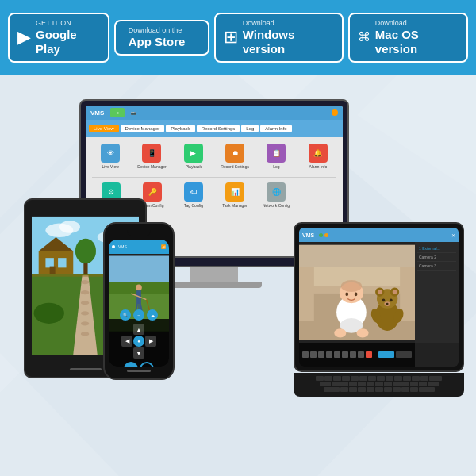  What do you see at coordinates (276, 156) in the screenshot?
I see `list-item: 📋 Log` at bounding box center [276, 156].